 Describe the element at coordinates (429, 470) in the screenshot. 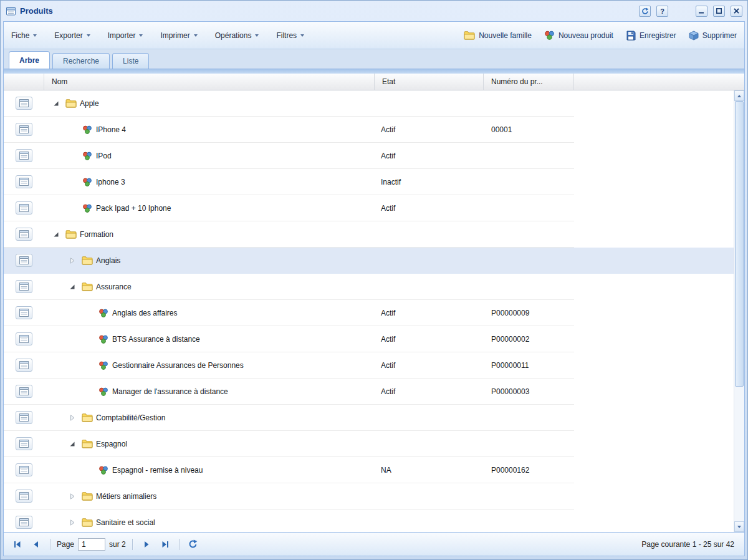

I see `etat-cell: NA` at that location.